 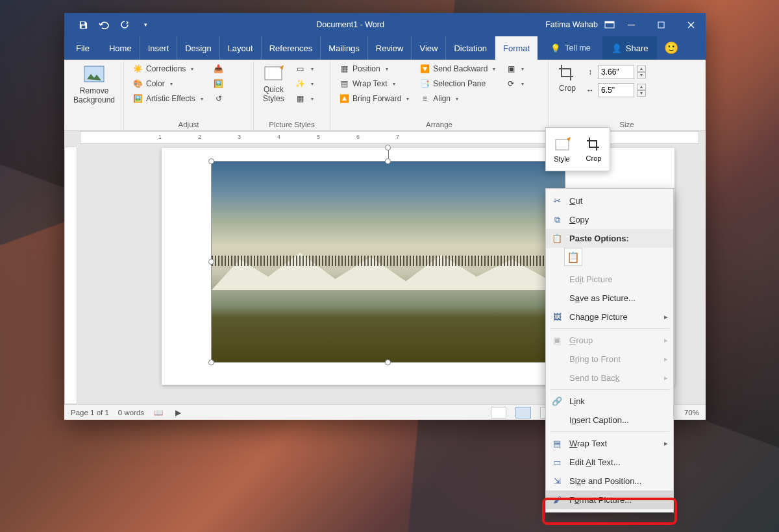 I want to click on ctx-copy: ⧉Copy, so click(x=610, y=219).